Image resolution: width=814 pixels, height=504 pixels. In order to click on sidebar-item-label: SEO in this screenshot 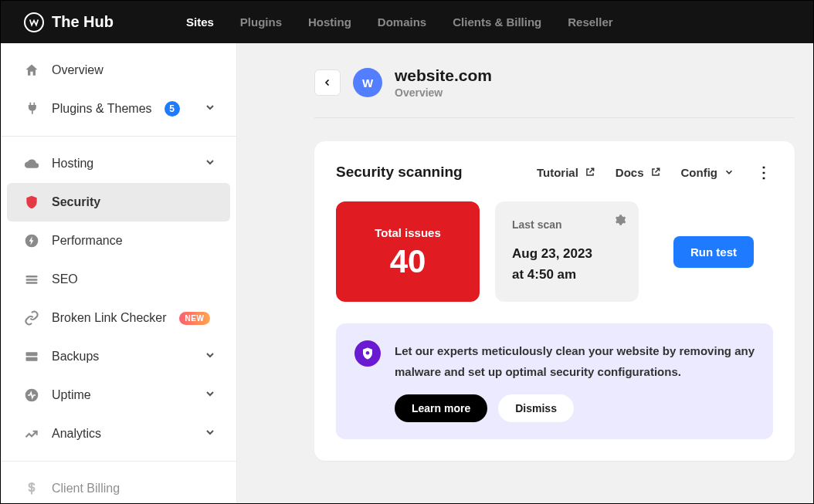, I will do `click(65, 279)`.